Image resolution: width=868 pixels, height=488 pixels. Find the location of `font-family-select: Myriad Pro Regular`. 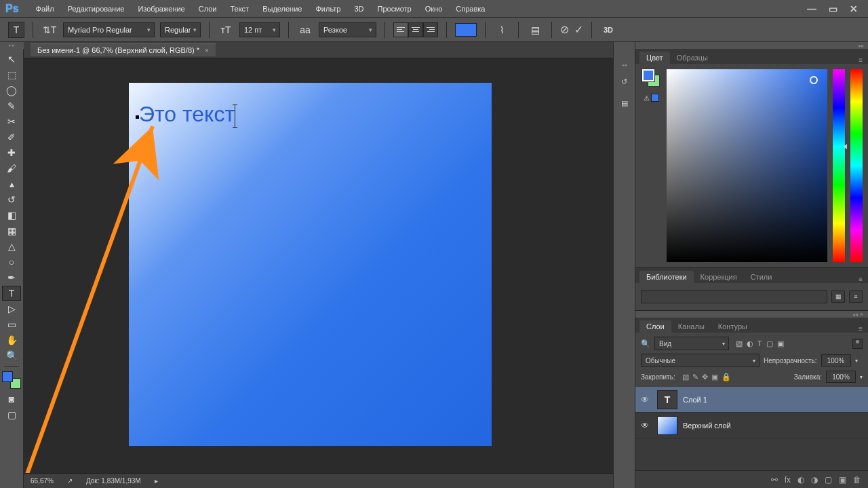

font-family-select: Myriad Pro Regular is located at coordinates (108, 30).